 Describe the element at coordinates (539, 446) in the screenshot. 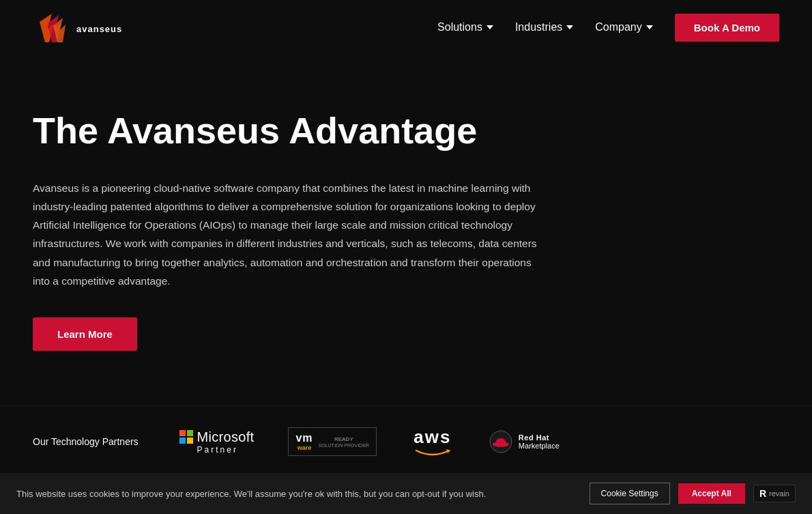

I see `marketplace-text: Marketplace` at that location.